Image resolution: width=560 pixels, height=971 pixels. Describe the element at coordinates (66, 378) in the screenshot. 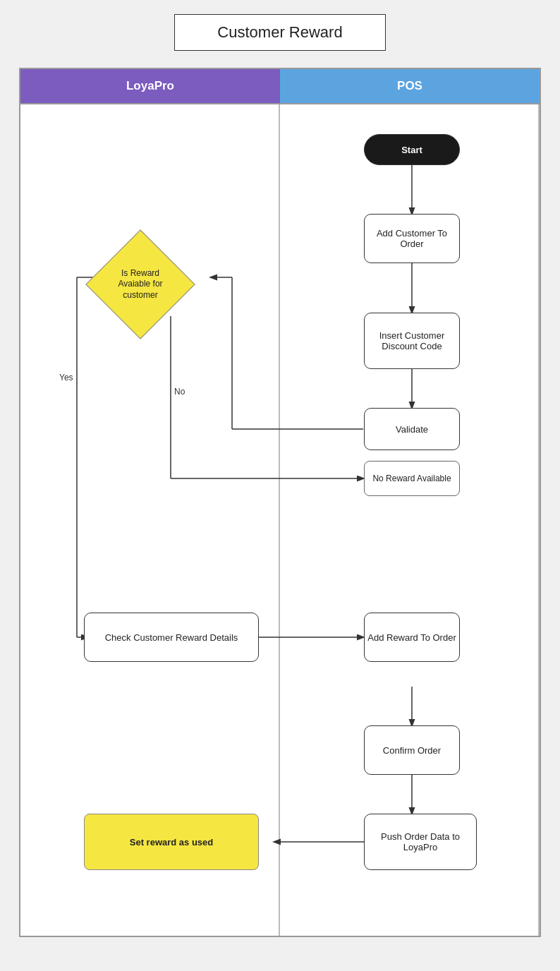

I see `yes-label: Yes` at that location.